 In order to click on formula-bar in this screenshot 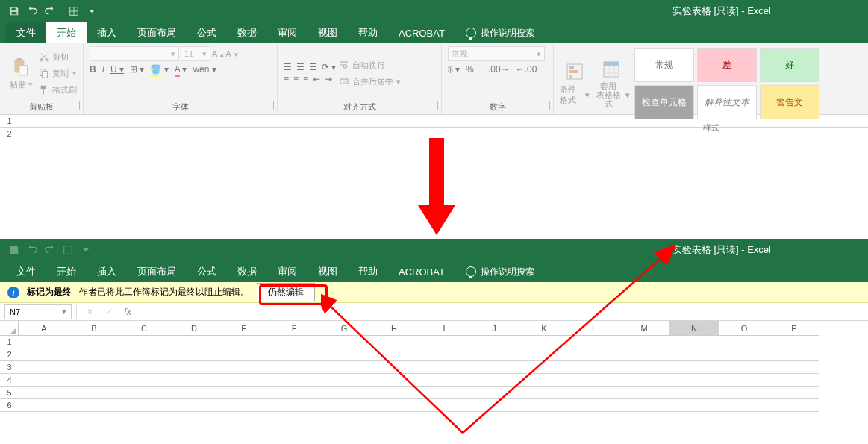, I will do `click(504, 312)`.